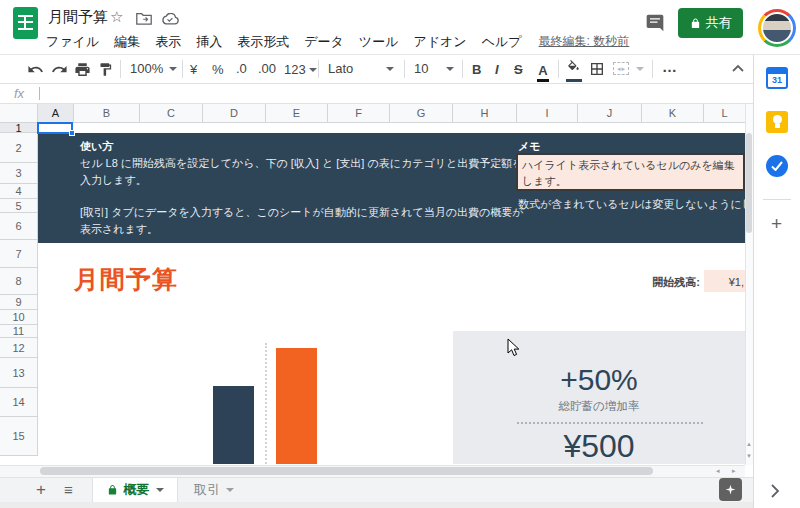 The width and height of the screenshot is (800, 508). Describe the element at coordinates (214, 490) in the screenshot. I see `tab-transactions: 取引` at that location.